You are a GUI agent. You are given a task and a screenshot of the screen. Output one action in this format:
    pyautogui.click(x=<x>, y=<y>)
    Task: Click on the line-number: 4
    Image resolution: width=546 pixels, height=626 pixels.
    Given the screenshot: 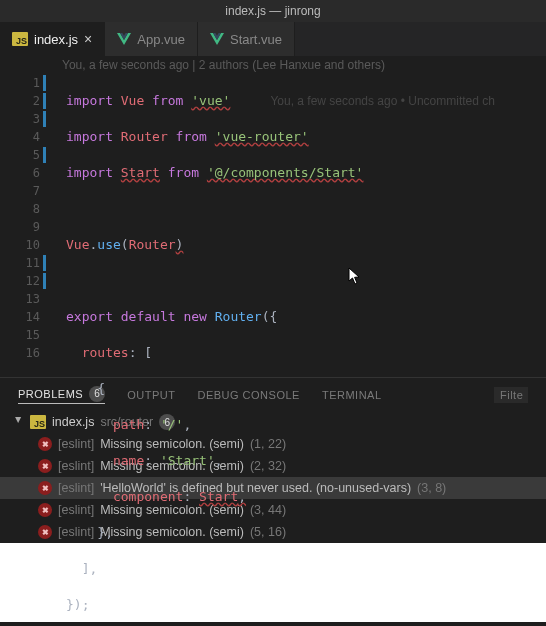 What is the action you would take?
    pyautogui.click(x=20, y=137)
    